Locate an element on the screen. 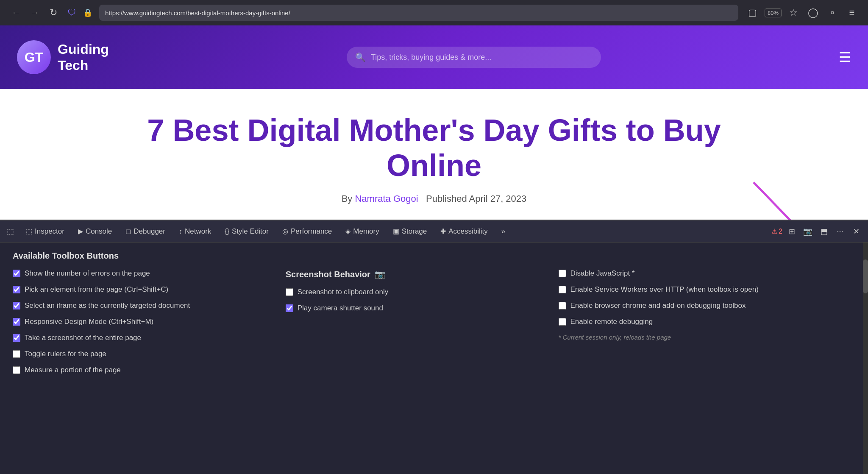 This screenshot has height=474, width=868. checkbox-browser-chrome: Enable browser chrome and add-on debuggi… is located at coordinates (707, 306).